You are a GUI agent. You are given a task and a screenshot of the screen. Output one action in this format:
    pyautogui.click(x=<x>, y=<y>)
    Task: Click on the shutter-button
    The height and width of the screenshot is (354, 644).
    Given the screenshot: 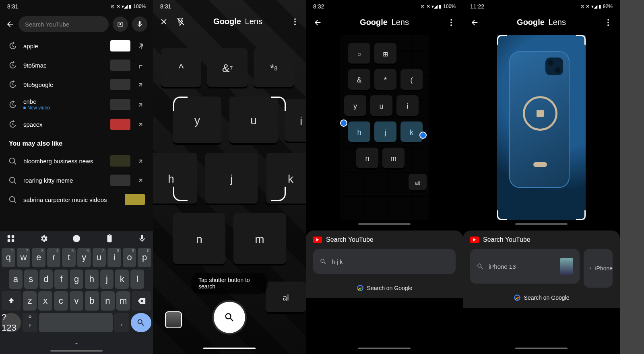 What is the action you would take?
    pyautogui.click(x=229, y=317)
    